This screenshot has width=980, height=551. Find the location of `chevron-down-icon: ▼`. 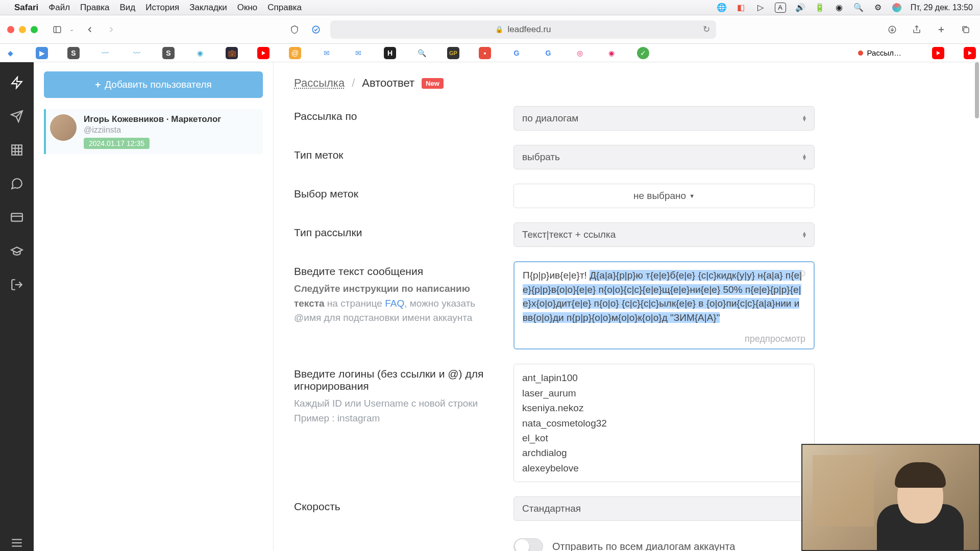

chevron-down-icon: ▼ is located at coordinates (692, 196).